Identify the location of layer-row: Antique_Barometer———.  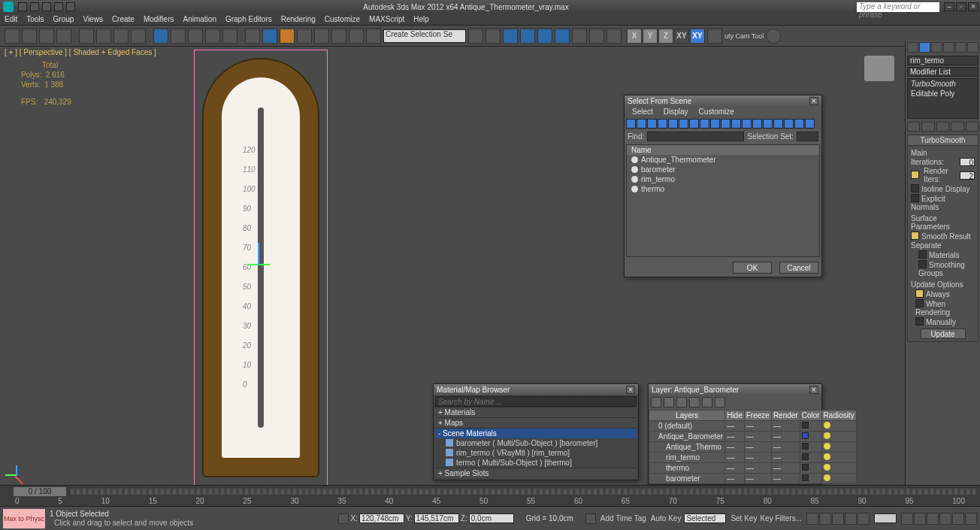
(753, 437).